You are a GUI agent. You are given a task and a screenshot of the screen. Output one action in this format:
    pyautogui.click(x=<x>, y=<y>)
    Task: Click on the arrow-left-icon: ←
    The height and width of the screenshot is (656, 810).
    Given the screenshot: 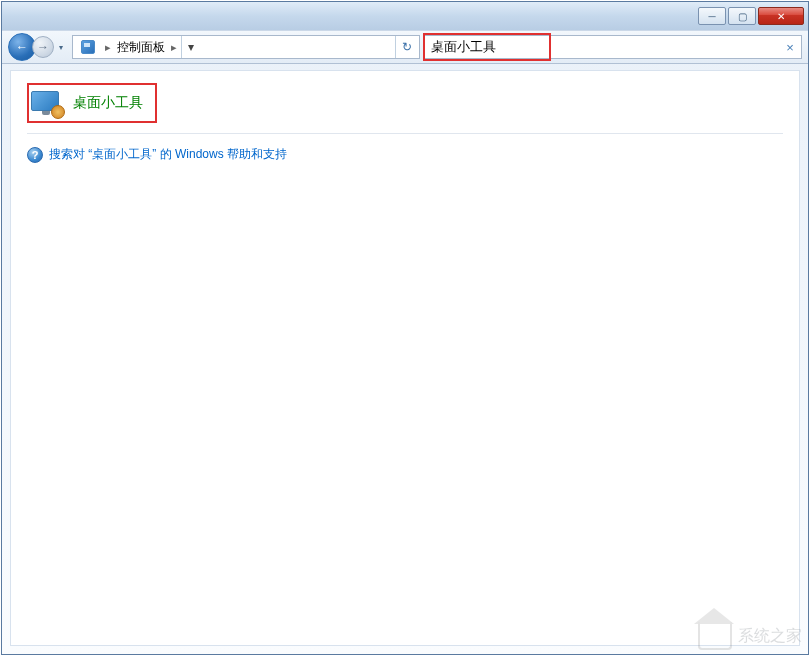 What is the action you would take?
    pyautogui.click(x=22, y=47)
    